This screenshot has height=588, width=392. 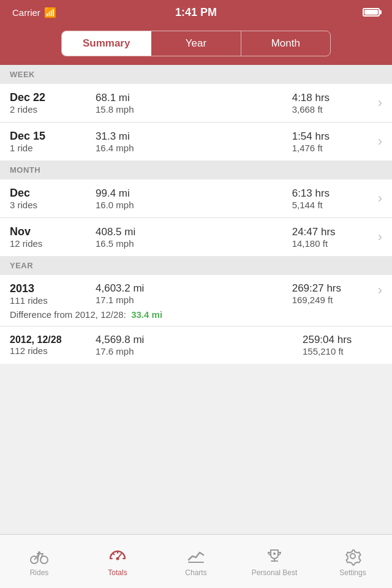 What do you see at coordinates (196, 198) in the screenshot?
I see `table-row: Dec 3 rides 99.4 mi 16.0 mph 6:13 hrs 5,…` at bounding box center [196, 198].